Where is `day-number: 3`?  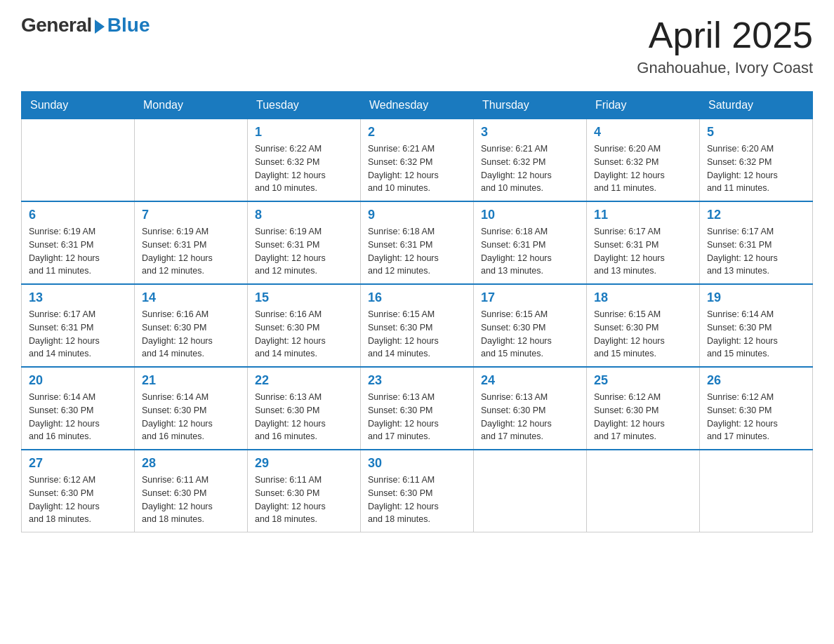 day-number: 3 is located at coordinates (530, 132).